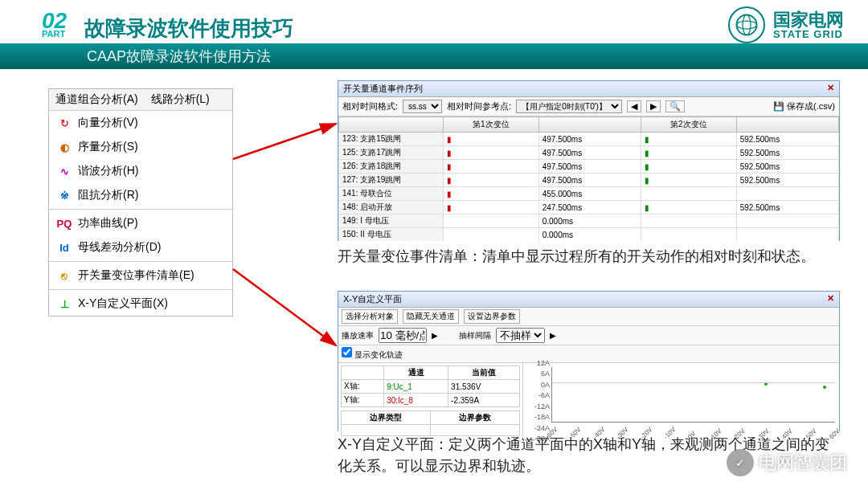  I want to click on panel-title-text: 开关量通道事件序列, so click(383, 88).